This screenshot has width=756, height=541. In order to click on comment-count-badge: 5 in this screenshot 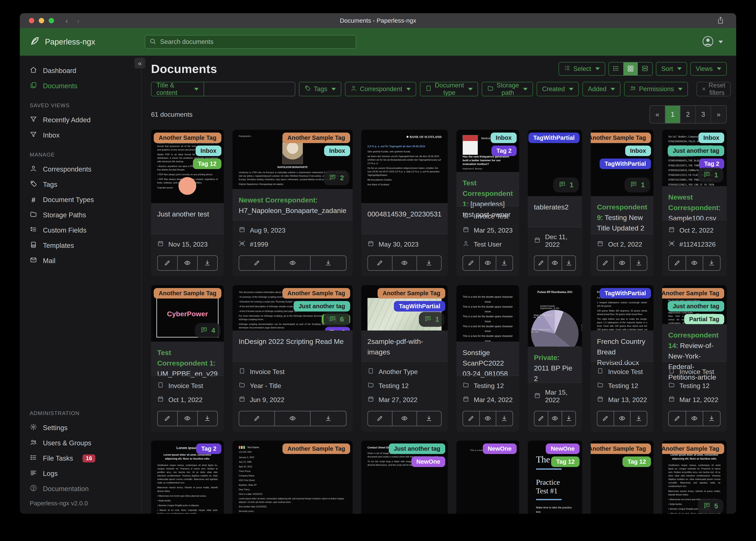, I will do `click(711, 506)`.